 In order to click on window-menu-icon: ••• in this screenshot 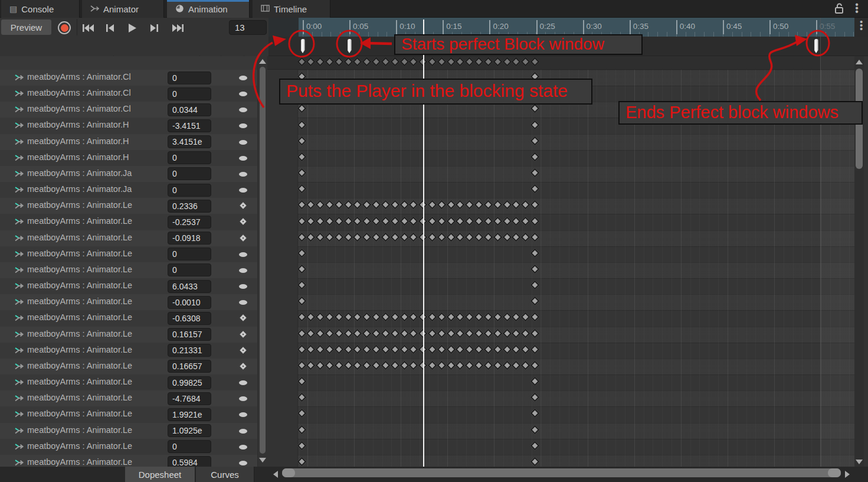, I will do `click(857, 8)`.